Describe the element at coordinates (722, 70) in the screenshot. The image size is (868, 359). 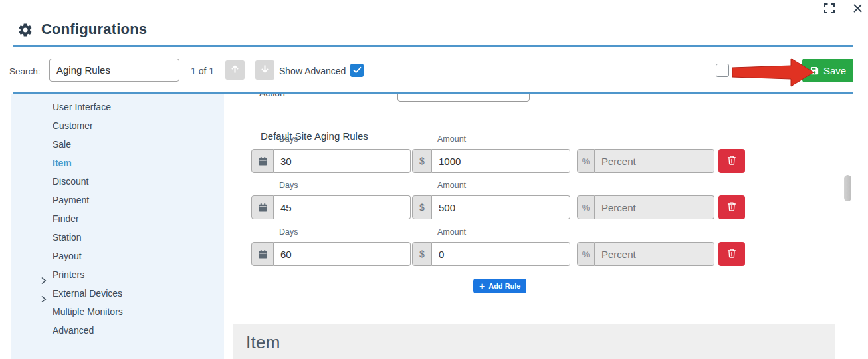
I see `update-checkbox` at that location.